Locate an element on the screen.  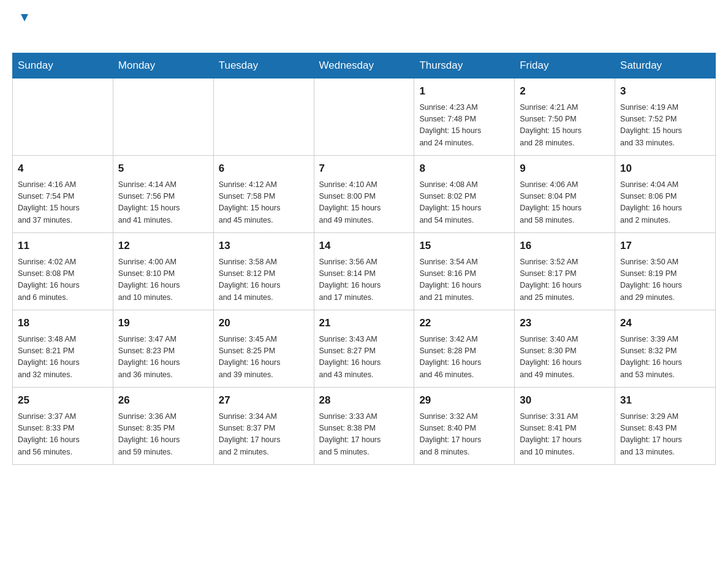
day-number: 8 is located at coordinates (464, 169).